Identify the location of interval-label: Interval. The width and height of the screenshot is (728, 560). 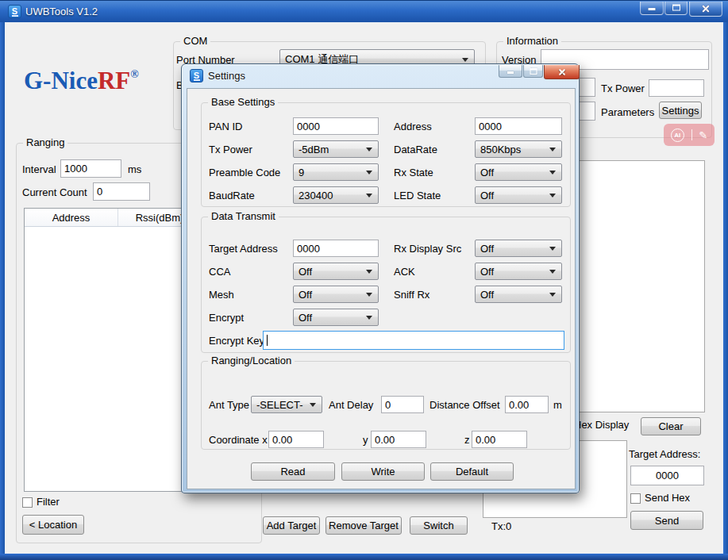
(40, 170).